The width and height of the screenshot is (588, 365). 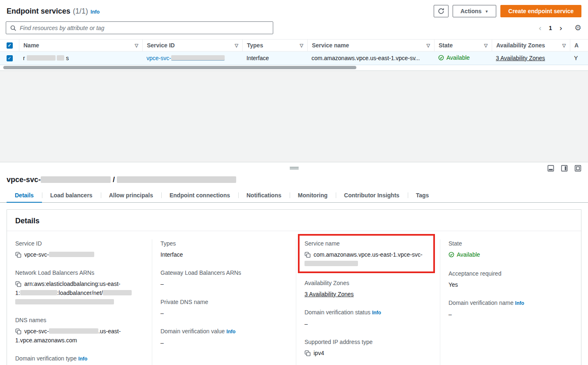 What do you see at coordinates (224, 337) in the screenshot?
I see `field-domain-verification-value: Domain verification value Info –` at bounding box center [224, 337].